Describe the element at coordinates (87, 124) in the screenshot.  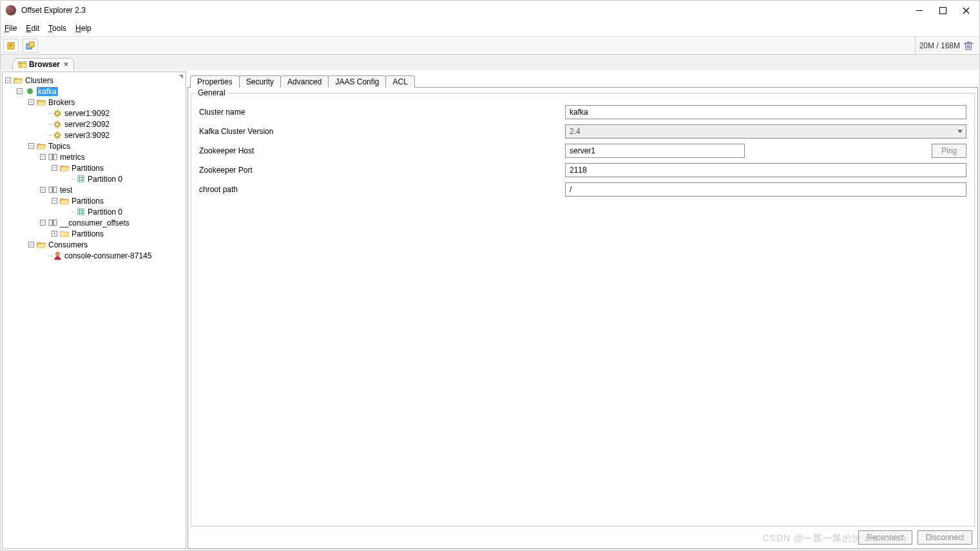
I see `tree-broker2: server2:9092` at that location.